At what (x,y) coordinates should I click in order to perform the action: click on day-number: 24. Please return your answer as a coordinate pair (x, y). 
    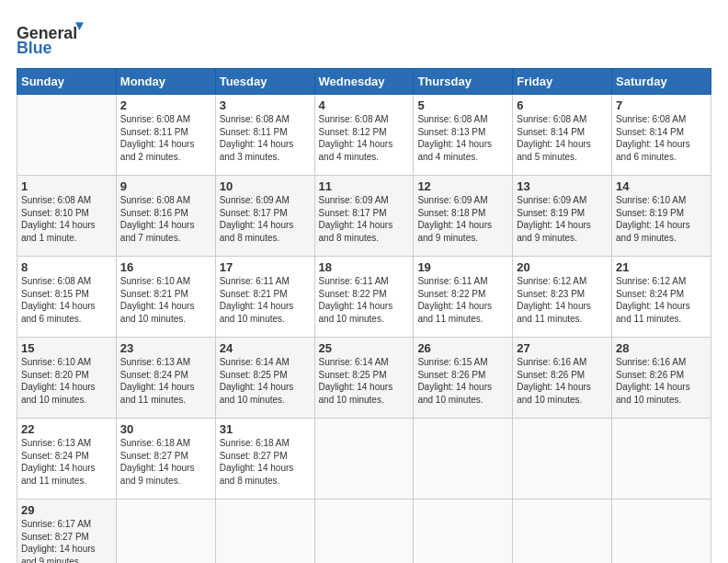
    Looking at the image, I should click on (265, 348).